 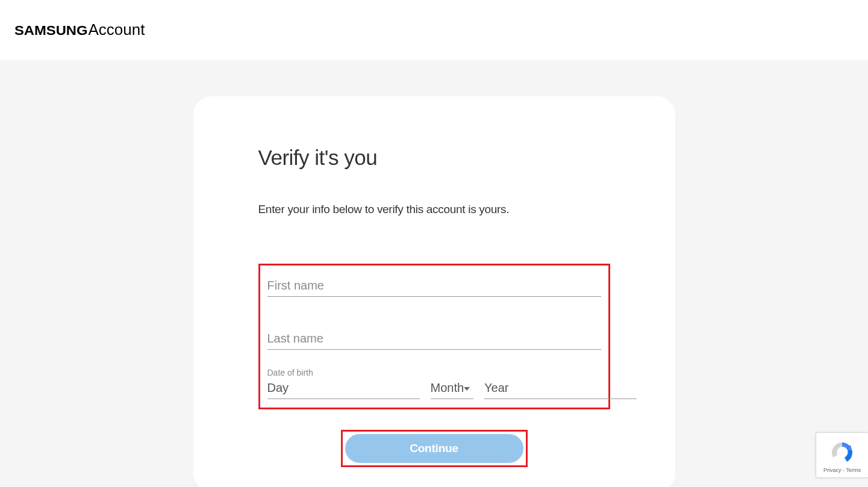 What do you see at coordinates (467, 389) in the screenshot?
I see `chevron-down-icon` at bounding box center [467, 389].